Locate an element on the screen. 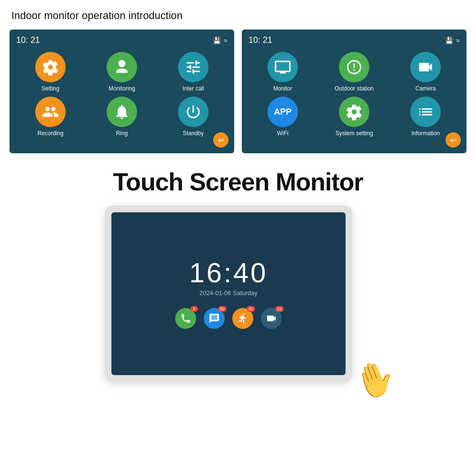  tablet-time: 16:40 is located at coordinates (228, 273).